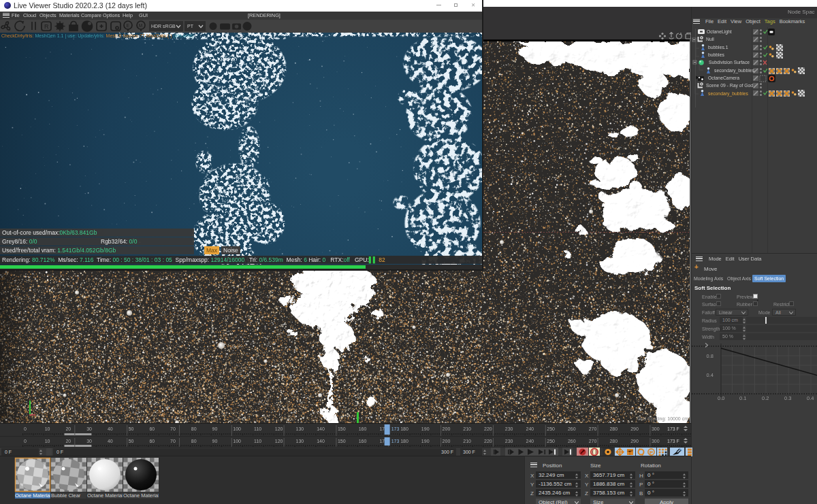  Describe the element at coordinates (191, 26) in the screenshot. I see `svg-text: PT` at that location.